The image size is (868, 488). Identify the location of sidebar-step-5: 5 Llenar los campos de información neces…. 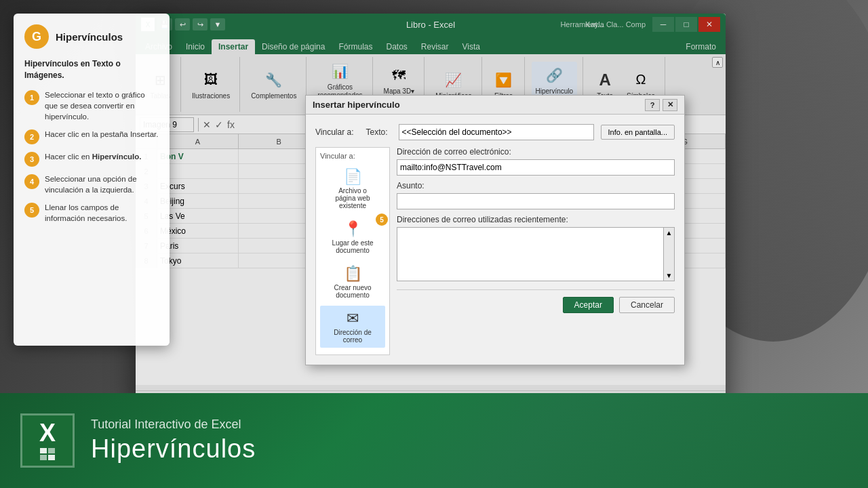
(92, 213).